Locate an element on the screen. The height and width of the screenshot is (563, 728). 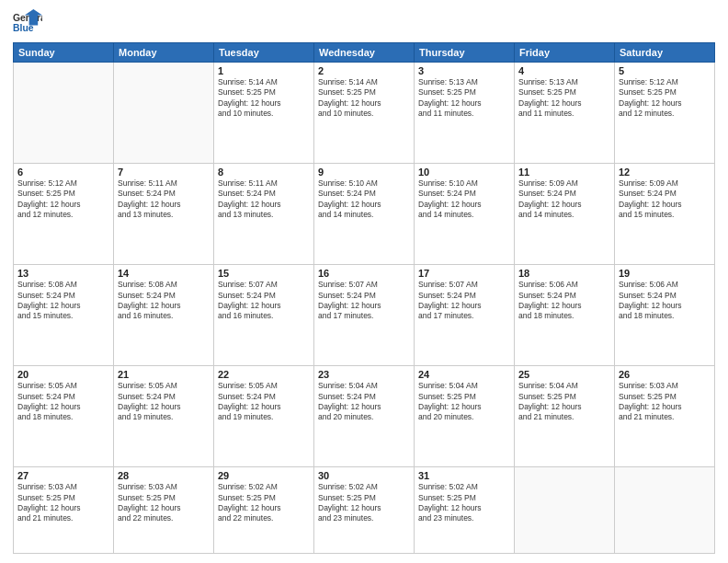
weekday-header-saturday: Saturday is located at coordinates (665, 53).